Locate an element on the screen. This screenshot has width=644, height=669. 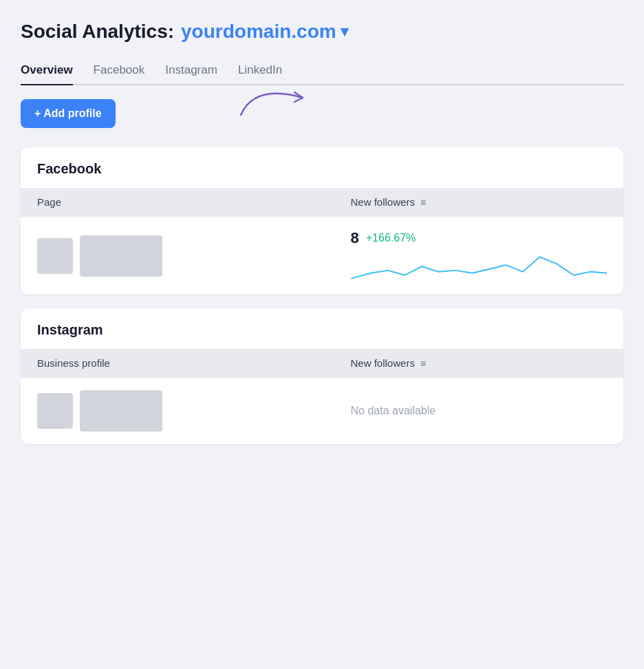
tab-overview: Overview is located at coordinates (47, 74).